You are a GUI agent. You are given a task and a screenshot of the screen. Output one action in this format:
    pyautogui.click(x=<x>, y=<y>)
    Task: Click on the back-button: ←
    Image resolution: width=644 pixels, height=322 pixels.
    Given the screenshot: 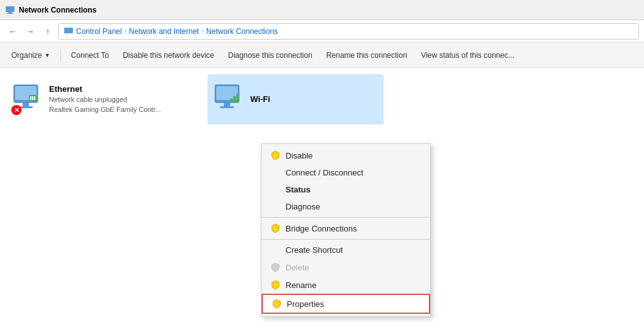 What is the action you would take?
    pyautogui.click(x=13, y=31)
    